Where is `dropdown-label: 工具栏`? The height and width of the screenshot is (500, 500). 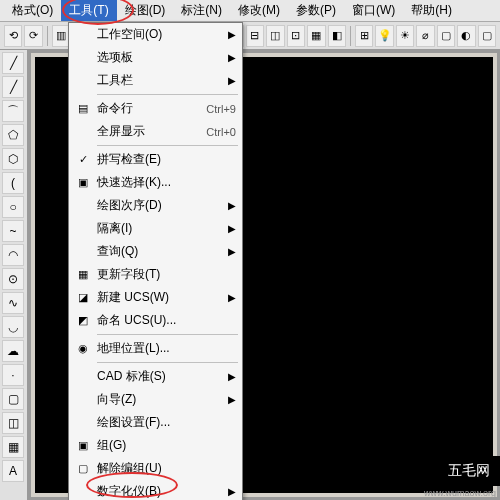
dropdown-label: 工具栏 is located at coordinates (115, 80).